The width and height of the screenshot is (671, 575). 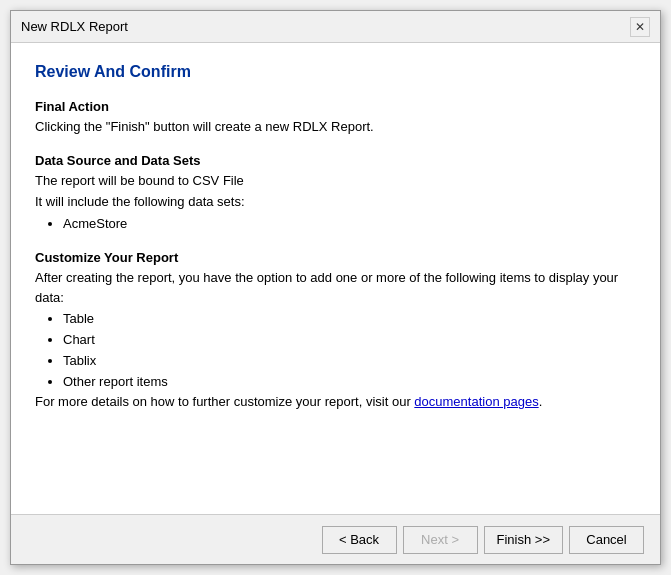 I want to click on customize-footer: For more details on how to further custo…, so click(x=336, y=402).